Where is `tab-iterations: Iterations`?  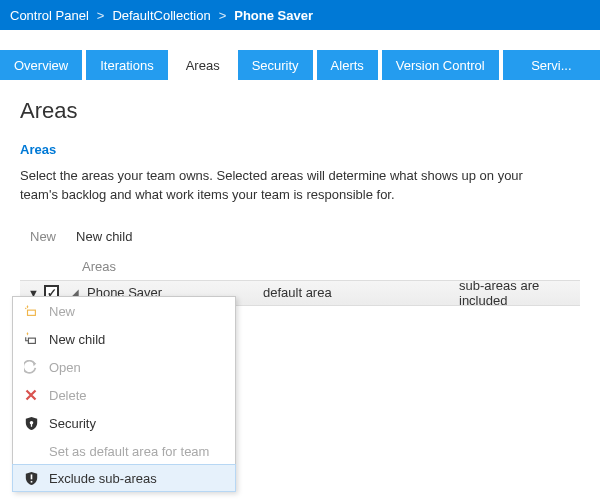
tab-iterations: Iterations is located at coordinates (126, 65).